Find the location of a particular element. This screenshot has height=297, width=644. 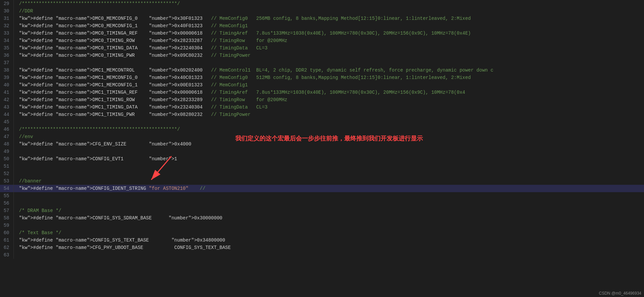

line-content: "kw">#define "macro-name">DMC1_TIMING_DA… is located at coordinates (329, 107).